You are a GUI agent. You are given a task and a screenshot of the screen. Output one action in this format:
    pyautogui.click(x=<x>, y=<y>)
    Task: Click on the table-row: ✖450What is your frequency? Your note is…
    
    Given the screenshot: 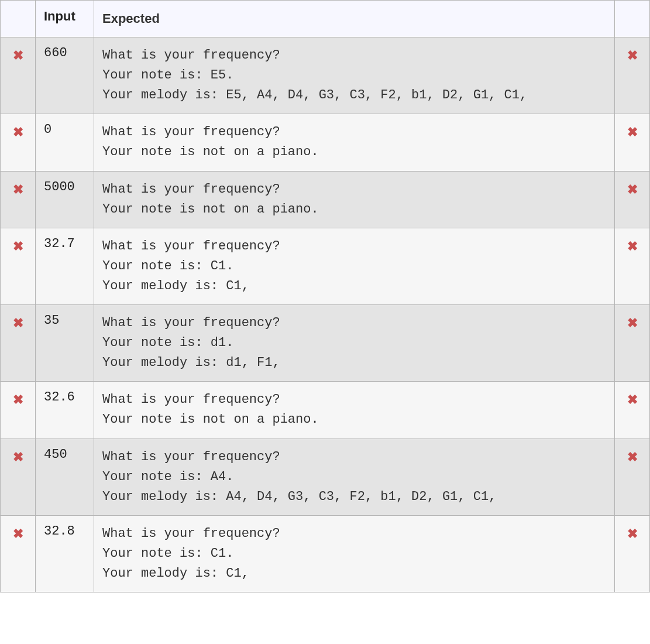 What is the action you would take?
    pyautogui.click(x=325, y=477)
    